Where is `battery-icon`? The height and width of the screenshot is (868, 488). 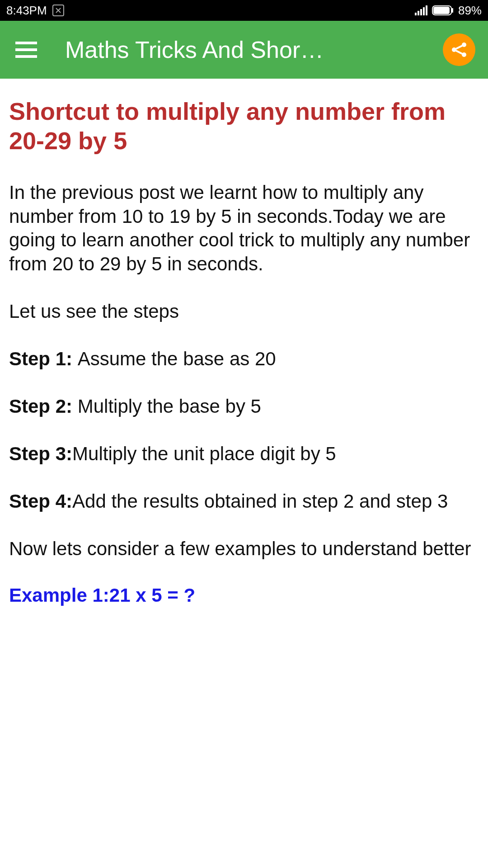 battery-icon is located at coordinates (443, 10).